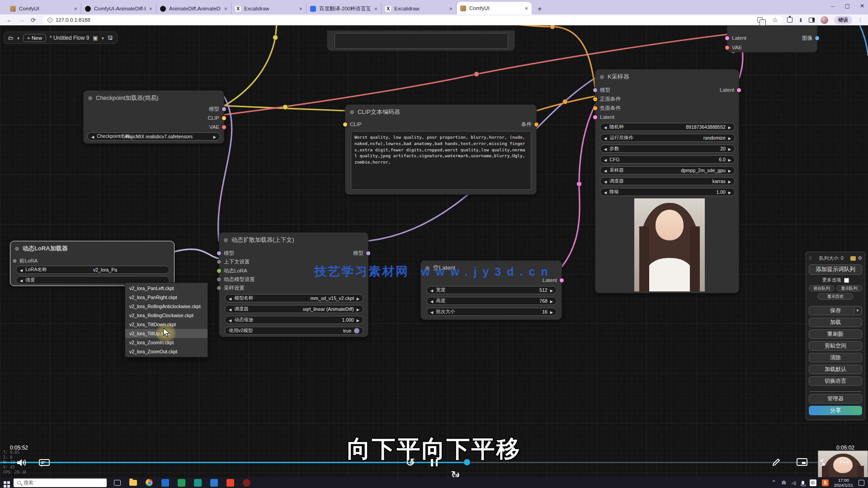 The width and height of the screenshot is (868, 488). I want to click on tray-s-app-icon: S, so click(826, 483).